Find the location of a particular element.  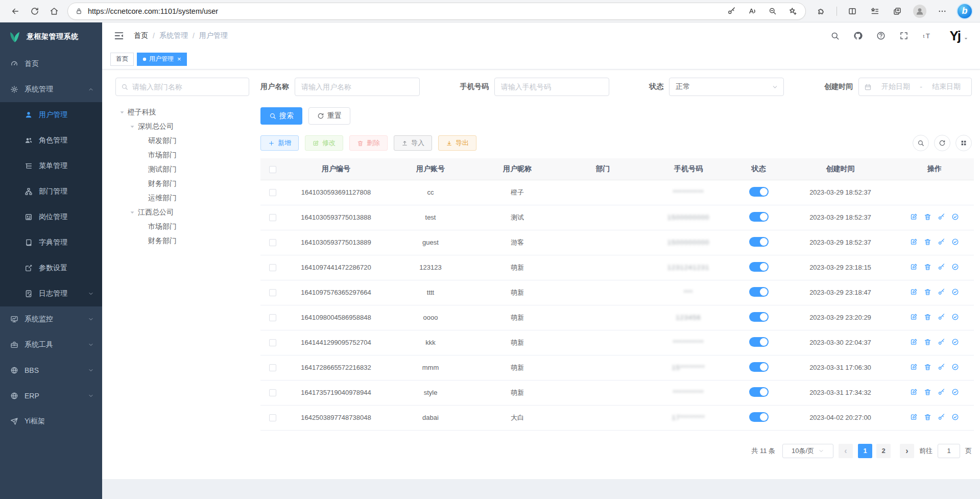

import-button: 导入 is located at coordinates (413, 143).